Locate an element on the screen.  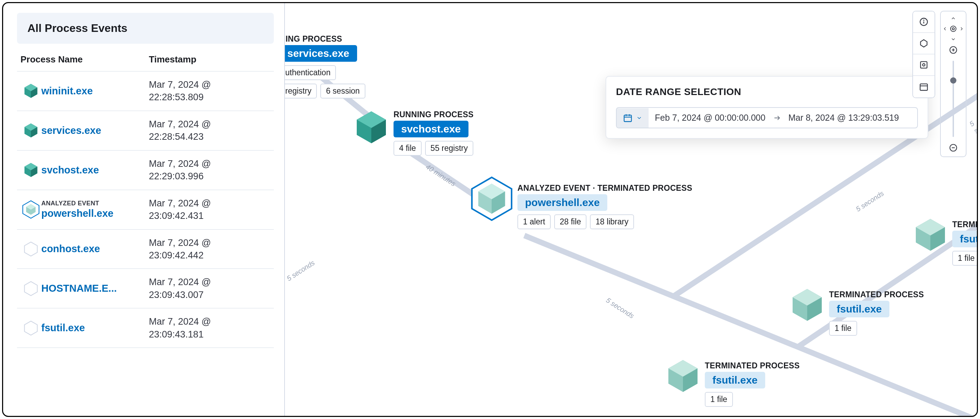
chevron-up-icon is located at coordinates (953, 18).